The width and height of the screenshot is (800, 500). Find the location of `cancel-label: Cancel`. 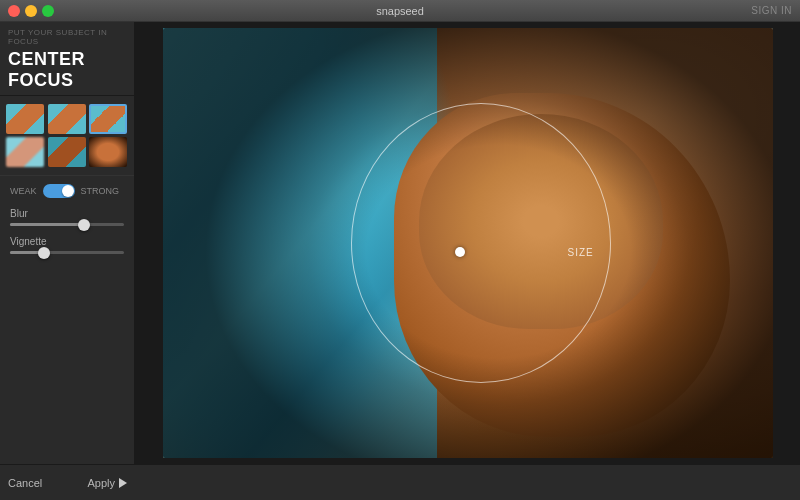

cancel-label: Cancel is located at coordinates (25, 483).